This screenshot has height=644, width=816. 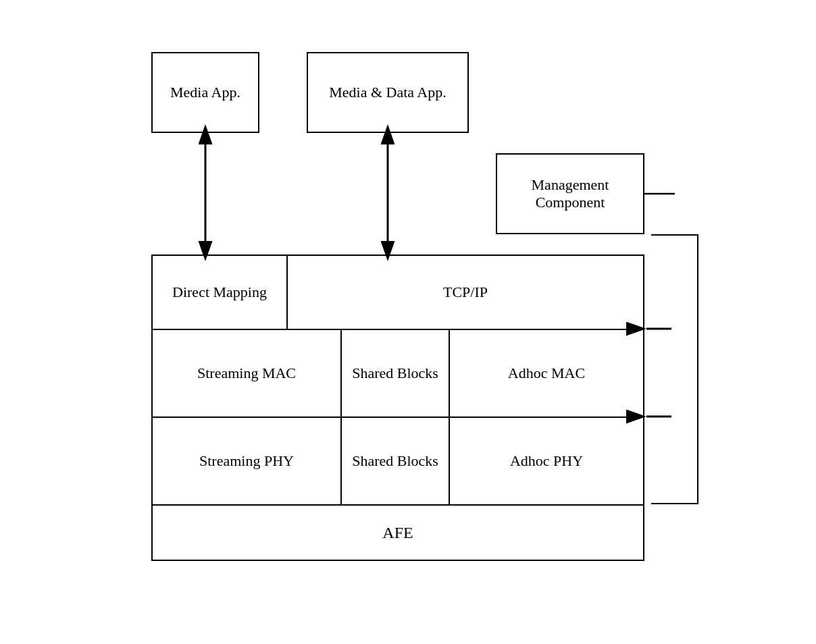 I want to click on shared-blocks-phy-label: Shared Blocks, so click(x=395, y=461).